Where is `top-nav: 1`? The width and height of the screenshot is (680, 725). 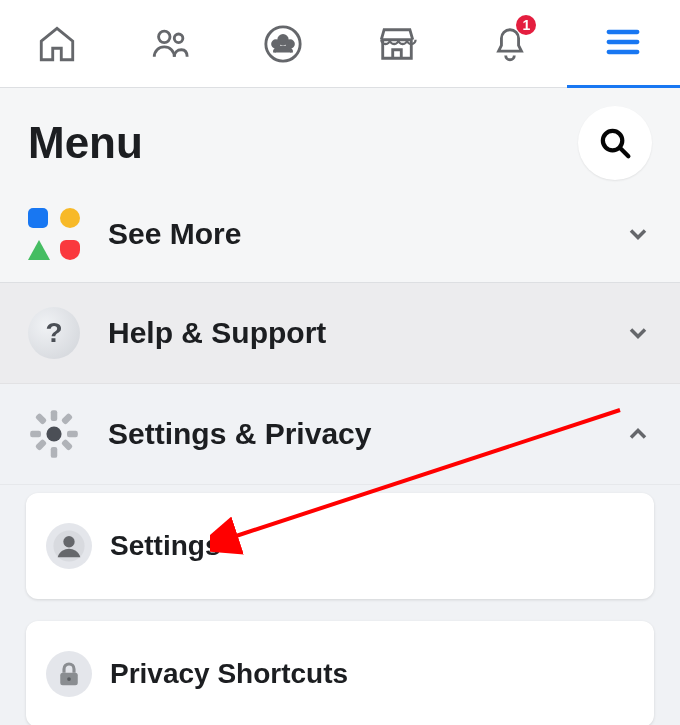 top-nav: 1 is located at coordinates (340, 44).